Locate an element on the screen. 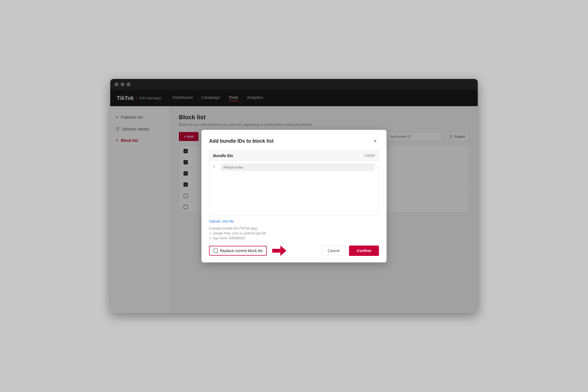 Image resolution: width=588 pixels, height=392 pixels. modal-header: Add bundle IDs to block list × is located at coordinates (294, 141).